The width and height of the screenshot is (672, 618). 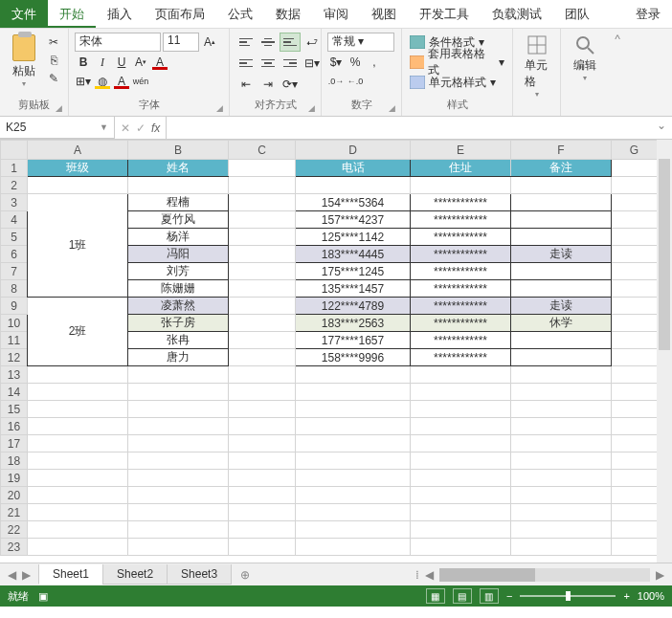 What do you see at coordinates (14, 547) in the screenshot?
I see `row-header-23: 23` at bounding box center [14, 547].